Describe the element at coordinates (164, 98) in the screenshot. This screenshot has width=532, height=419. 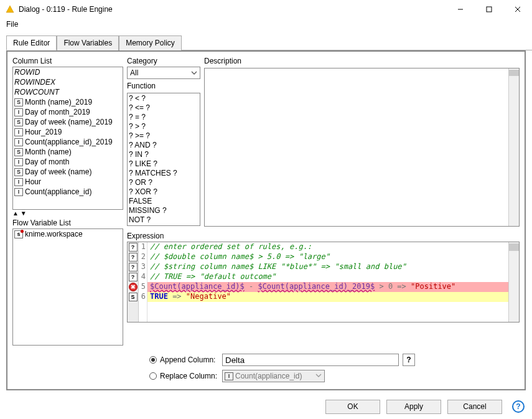
I see `function-item: ? < ?` at that location.